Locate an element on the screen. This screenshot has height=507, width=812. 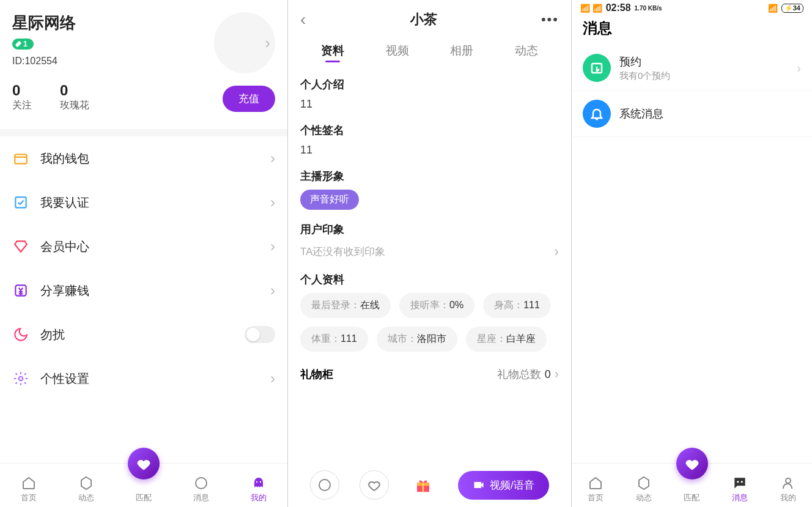
battery-icon: ⚡34 is located at coordinates (792, 9).